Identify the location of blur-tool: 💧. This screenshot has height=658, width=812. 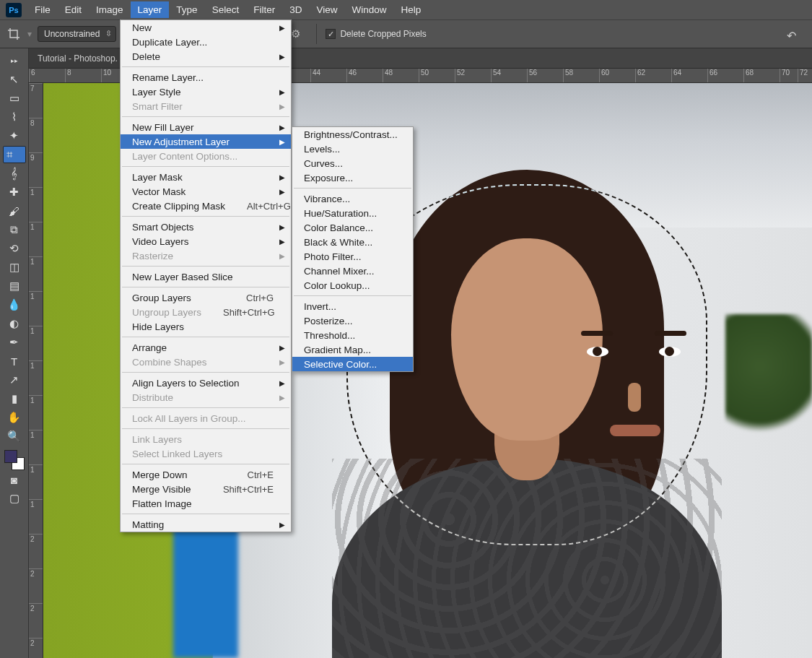
(14, 305).